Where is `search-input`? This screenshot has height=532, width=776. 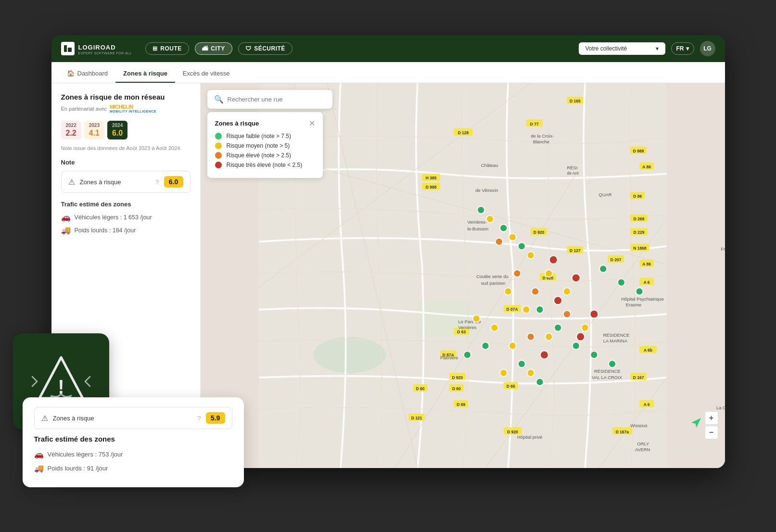
search-input is located at coordinates (277, 99).